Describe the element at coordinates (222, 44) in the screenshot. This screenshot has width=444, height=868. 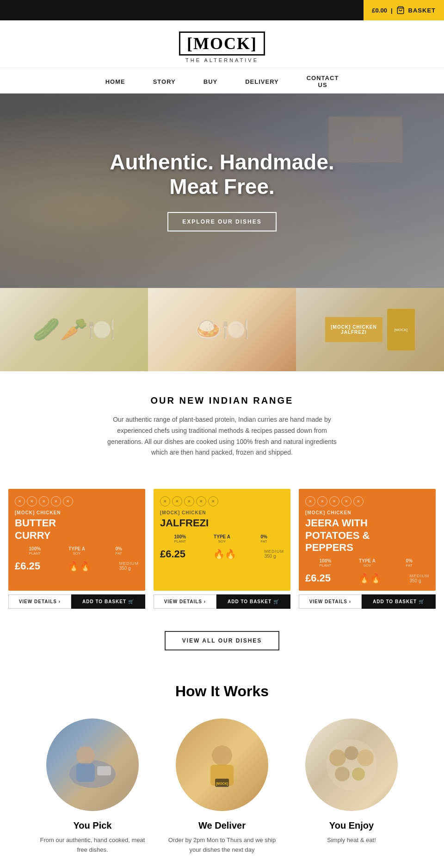
I see `logo: [MOCK]` at that location.